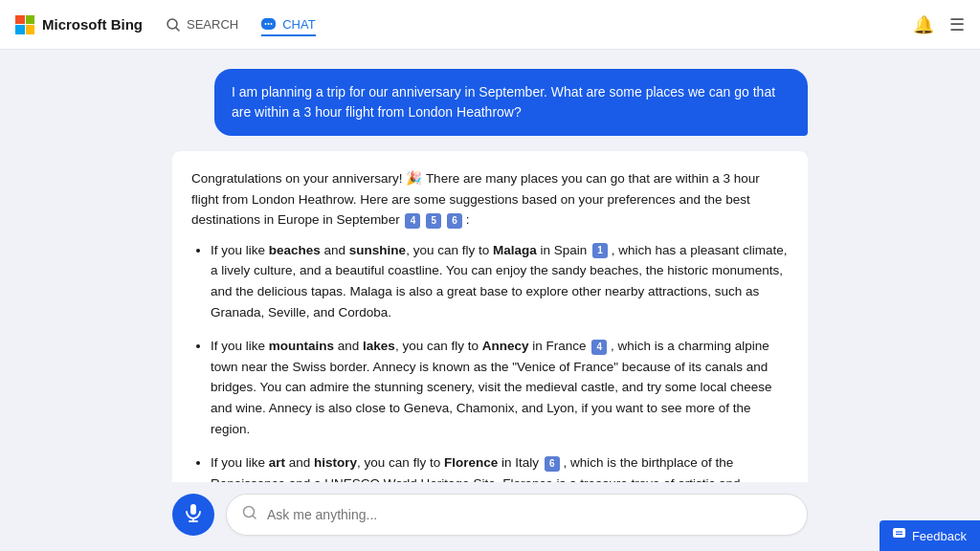  What do you see at coordinates (939, 25) in the screenshot?
I see `header-actions: 🔔 ☰` at bounding box center [939, 25].